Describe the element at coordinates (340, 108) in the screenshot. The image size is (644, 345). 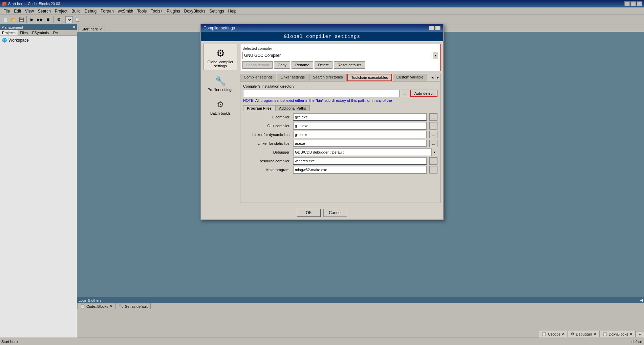
I see `sub-tabs: Program Files Additional Paths` at that location.